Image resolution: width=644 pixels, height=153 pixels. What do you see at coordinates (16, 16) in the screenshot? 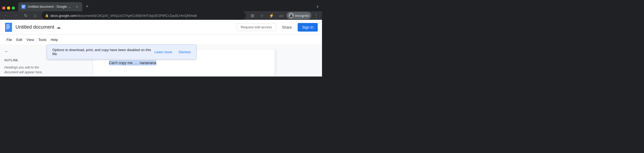
I see `forward-button: →` at bounding box center [16, 16].